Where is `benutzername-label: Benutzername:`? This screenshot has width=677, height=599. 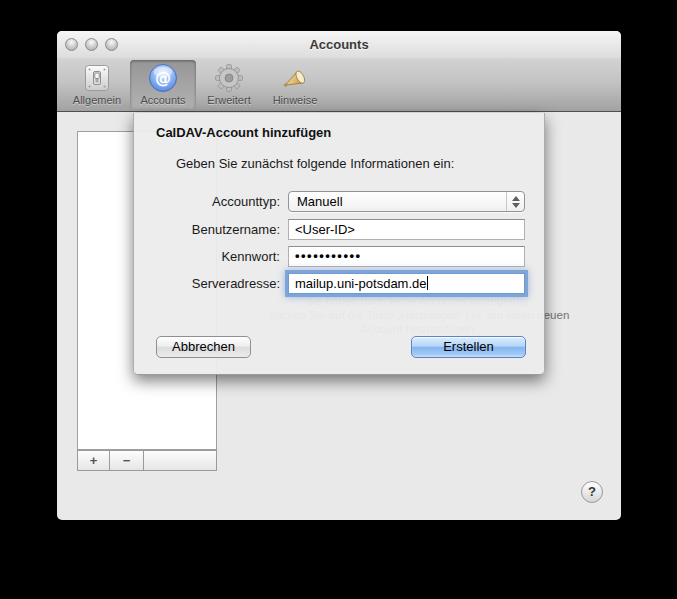
benutzername-label: Benutzername: is located at coordinates (207, 230).